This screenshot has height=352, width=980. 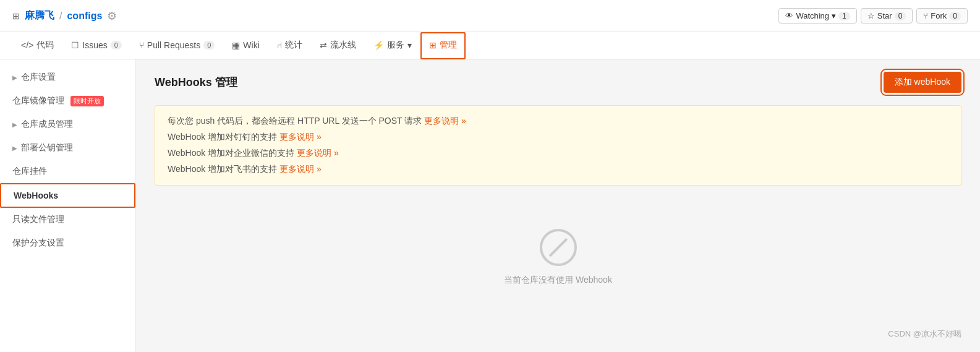 What do you see at coordinates (558, 121) in the screenshot?
I see `info-line-1: 每次您 push 代码后，都会给远程 HTTP URL 发送一个 POST 请求…` at bounding box center [558, 121].